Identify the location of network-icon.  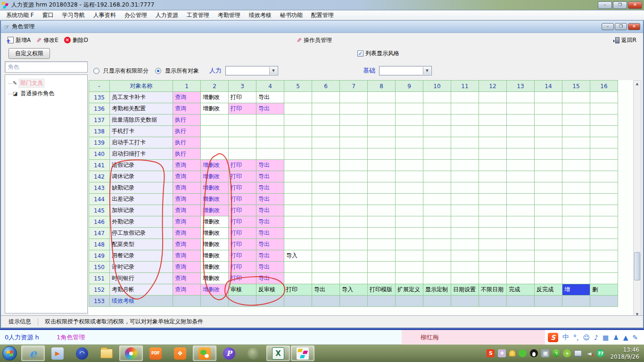
(578, 354).